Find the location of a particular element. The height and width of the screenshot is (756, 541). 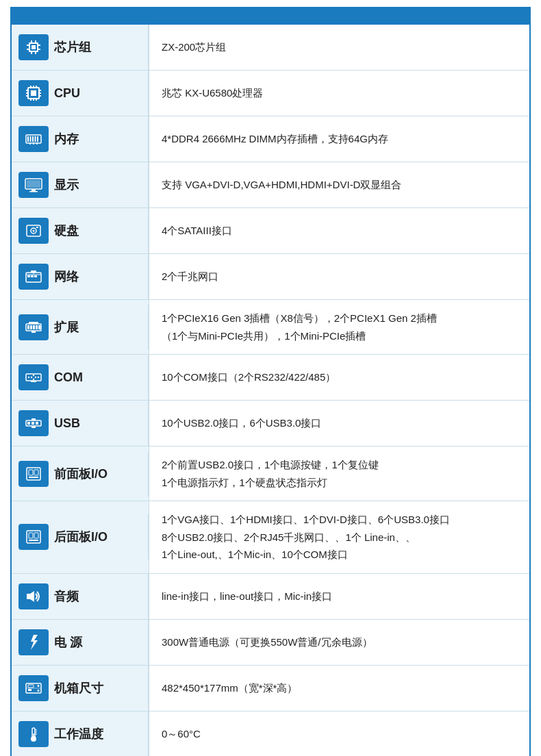

page-title is located at coordinates (270, 16).